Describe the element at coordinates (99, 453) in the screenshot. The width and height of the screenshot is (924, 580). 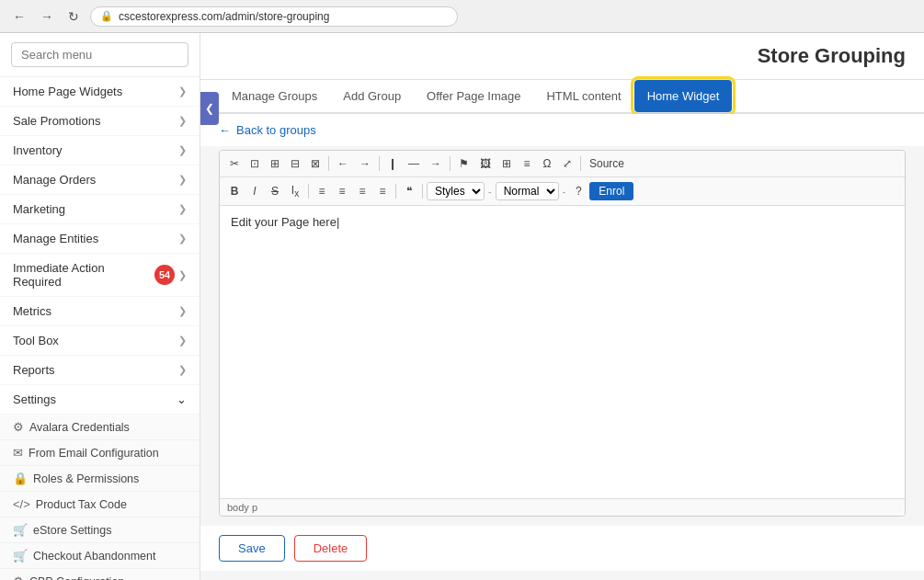
I see `sidebar-item-settings-sub: ✉From Email Configuration` at that location.